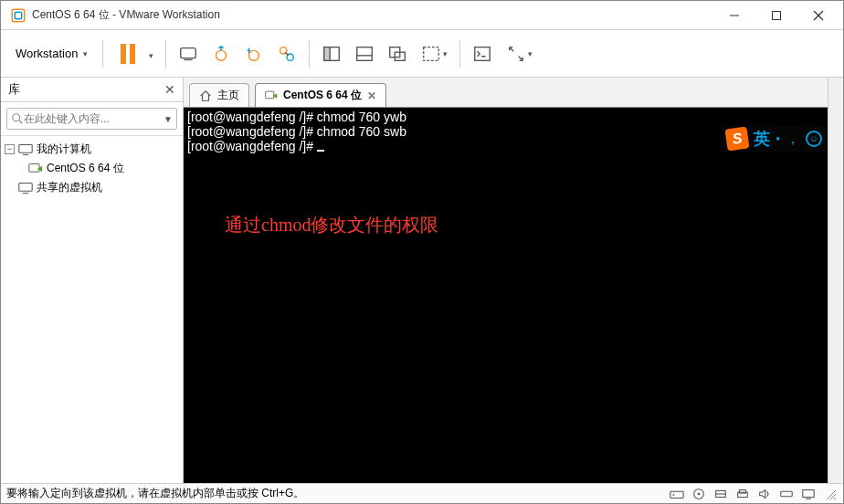 The width and height of the screenshot is (844, 504). Describe the element at coordinates (9, 150) in the screenshot. I see `expander-icon: −` at that location.